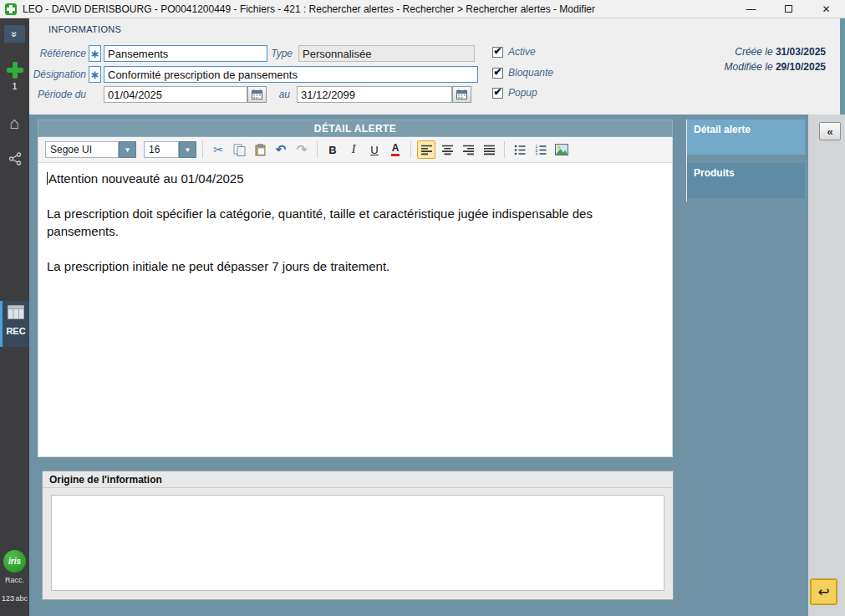  Describe the element at coordinates (781, 52) in the screenshot. I see `created-meta: Créée le 31/03/2025` at that location.